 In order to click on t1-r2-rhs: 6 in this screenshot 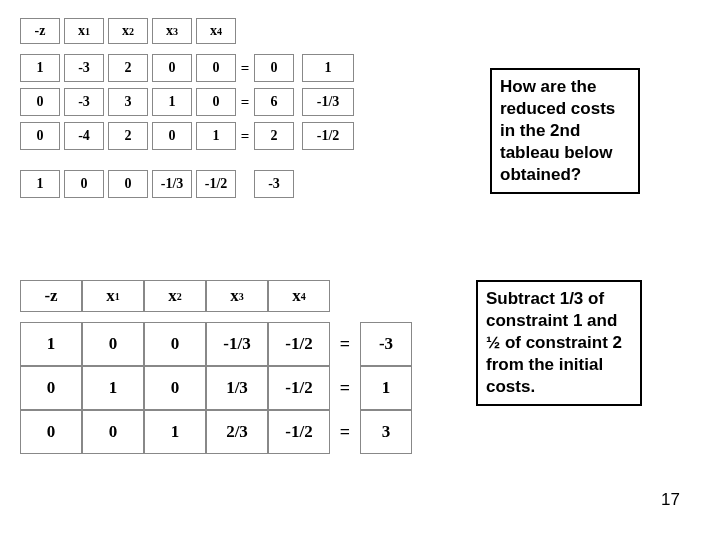, I will do `click(274, 102)`.